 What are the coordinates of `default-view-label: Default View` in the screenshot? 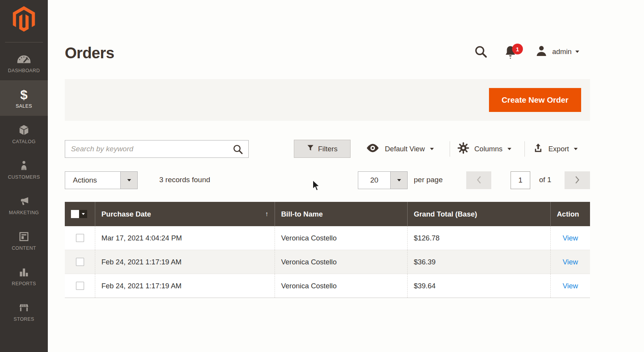 It's located at (405, 149).